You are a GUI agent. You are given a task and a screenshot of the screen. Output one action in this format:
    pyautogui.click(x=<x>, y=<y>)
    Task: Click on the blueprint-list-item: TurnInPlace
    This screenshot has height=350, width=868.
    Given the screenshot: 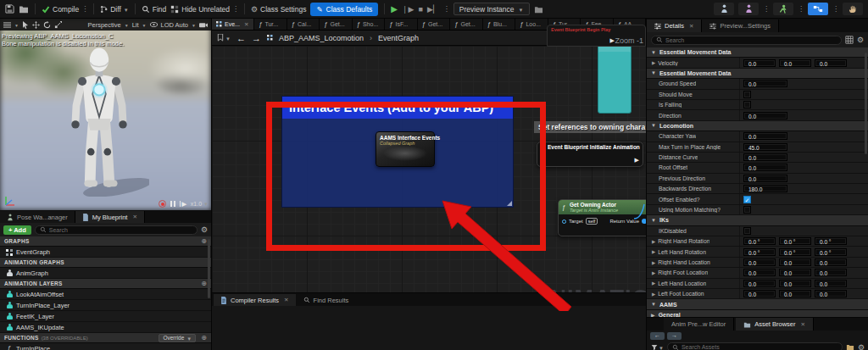 What is the action you would take?
    pyautogui.click(x=105, y=347)
    